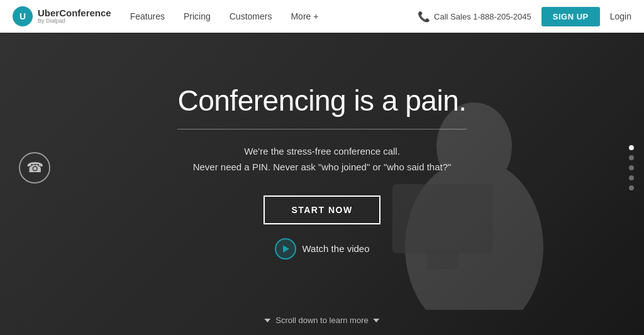 Image resolution: width=644 pixels, height=335 pixels. I want to click on brand-name: UberConference, so click(74, 14).